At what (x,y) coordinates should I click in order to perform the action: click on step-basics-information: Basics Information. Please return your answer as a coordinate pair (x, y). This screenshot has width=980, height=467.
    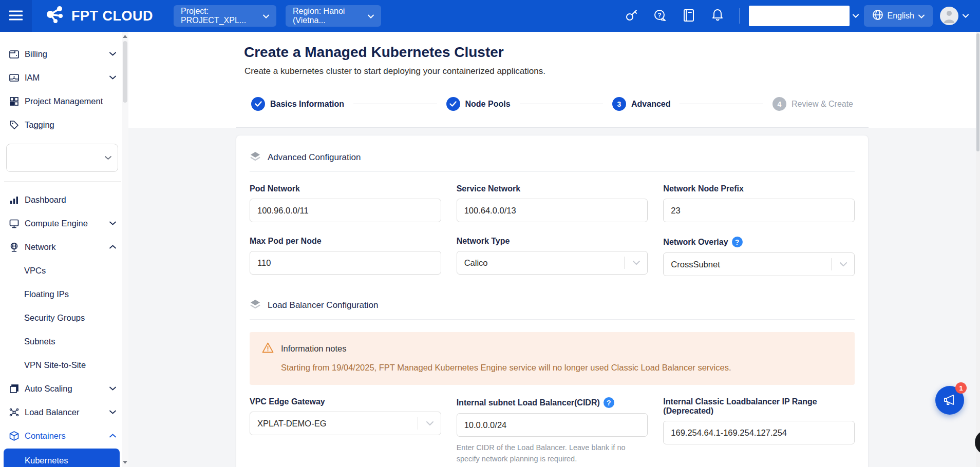
    Looking at the image, I should click on (298, 104).